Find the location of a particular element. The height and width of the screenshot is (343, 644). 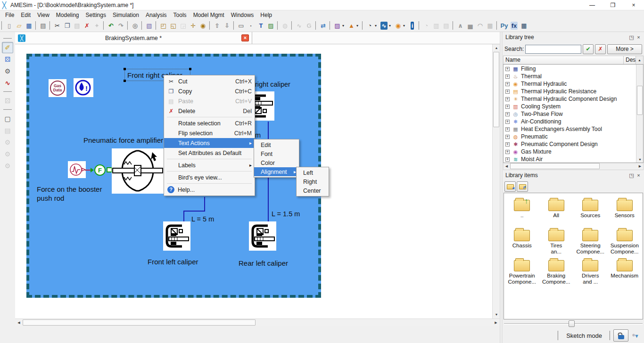

toolbar-button: ◰ is located at coordinates (163, 25).